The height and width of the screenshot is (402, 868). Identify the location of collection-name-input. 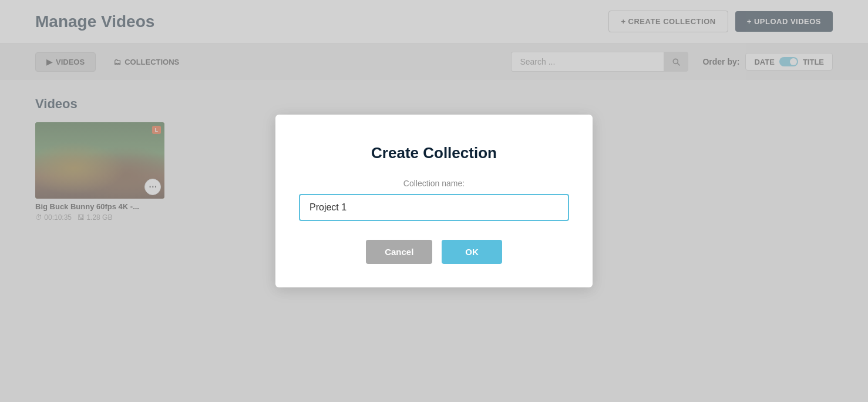
(434, 207).